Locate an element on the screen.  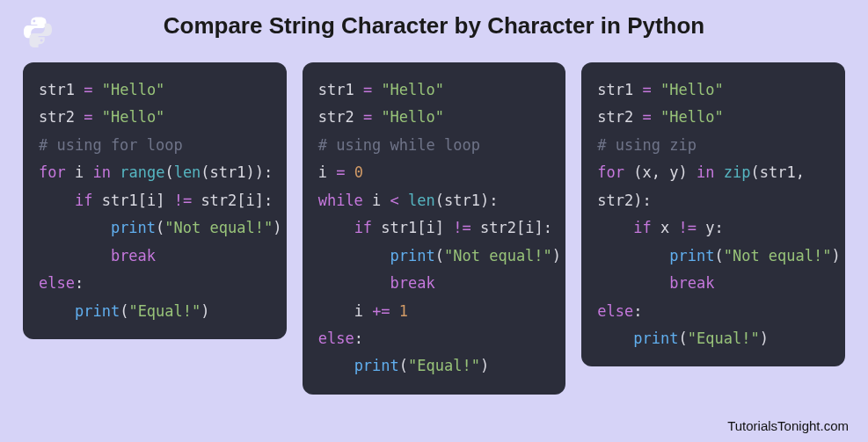
token-pun: )) is located at coordinates (255, 172).